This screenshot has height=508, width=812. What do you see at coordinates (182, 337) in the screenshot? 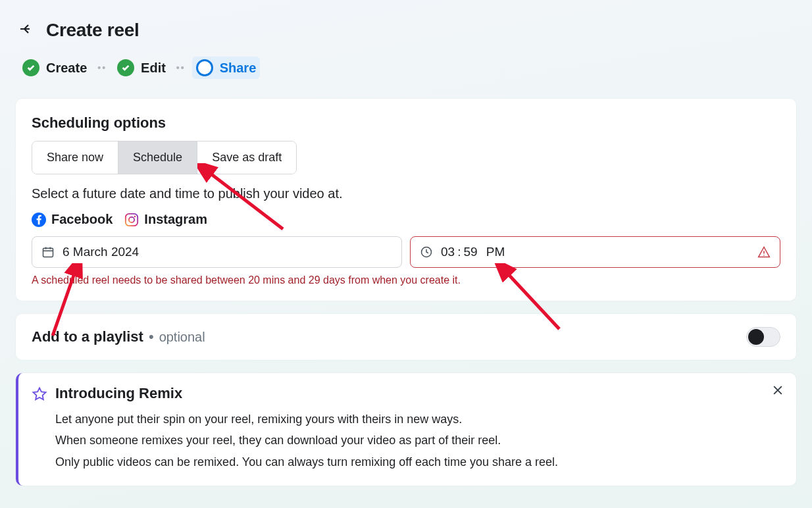
I see `playlist-optional-label: optional` at bounding box center [182, 337].